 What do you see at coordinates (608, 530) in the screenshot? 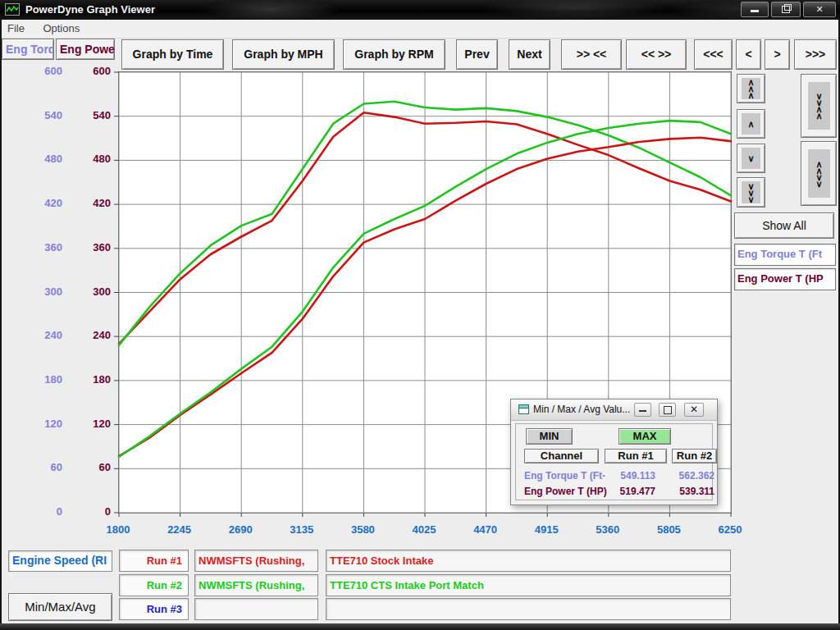
I see `rpm-axis-tick-label: 5360` at bounding box center [608, 530].